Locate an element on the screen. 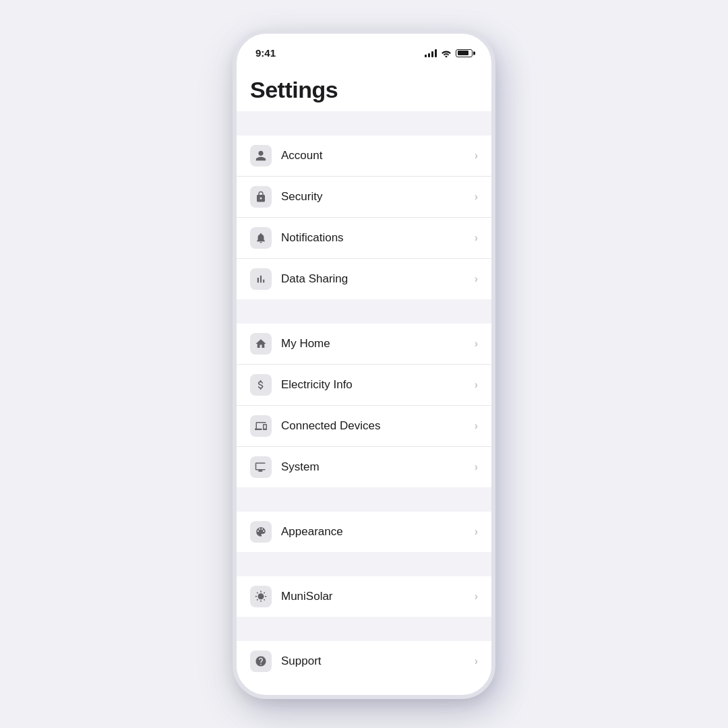 This screenshot has height=728, width=728. munisolar-section: MuniSolar › is located at coordinates (364, 597).